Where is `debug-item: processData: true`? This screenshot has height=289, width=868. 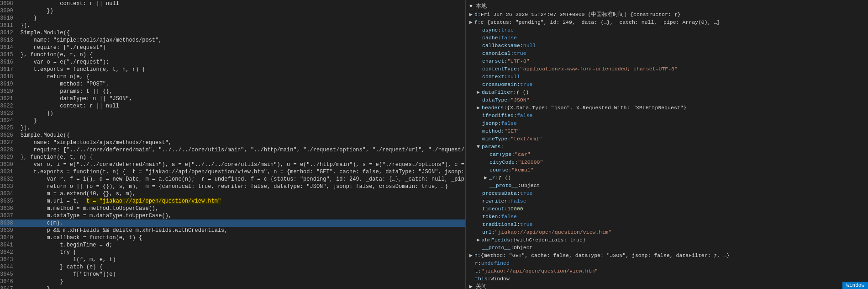
debug-item: processData: true is located at coordinates (667, 193).